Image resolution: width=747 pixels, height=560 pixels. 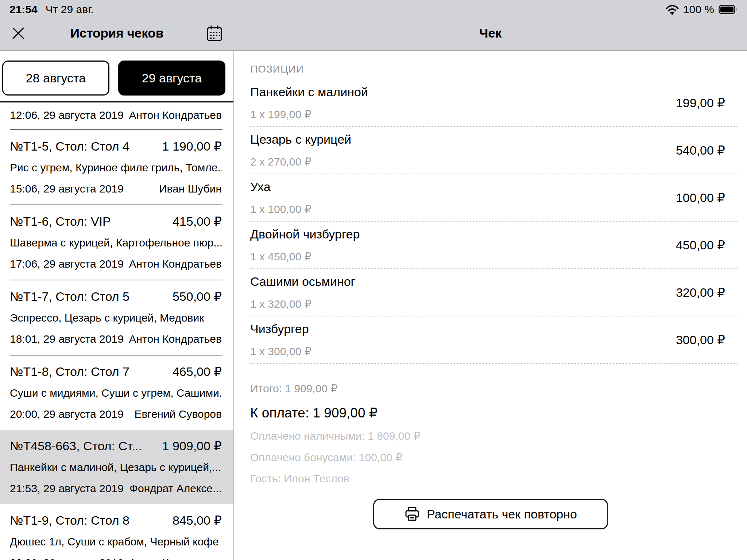 I want to click on date-filter-28: 28 августа, so click(x=56, y=78).